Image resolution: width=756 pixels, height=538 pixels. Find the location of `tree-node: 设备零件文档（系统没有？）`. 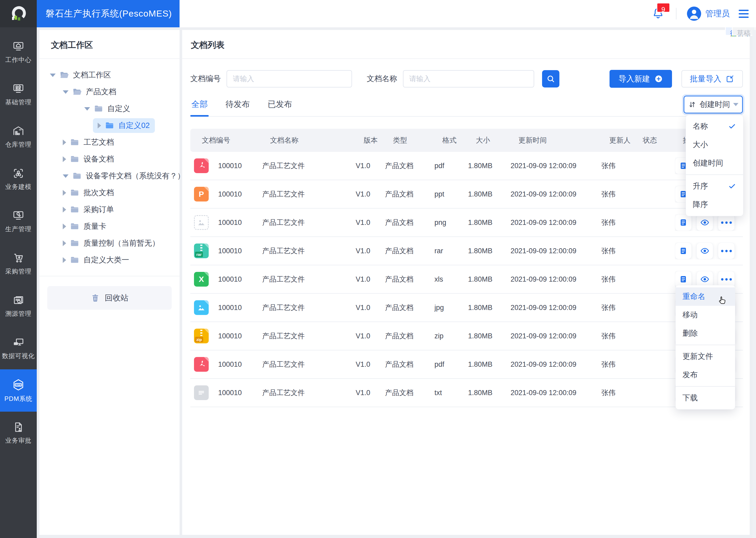

tree-node: 设备零件文档（系统没有？） is located at coordinates (109, 176).